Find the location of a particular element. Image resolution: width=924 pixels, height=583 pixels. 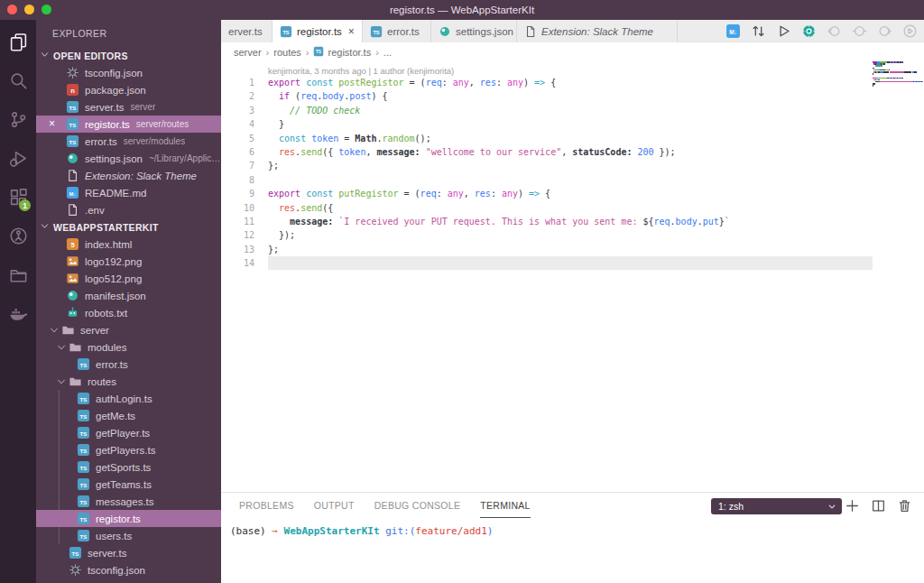

open-editors-list: tsconfig.jsonnpackage.jsonTSserver.tsser… is located at coordinates (128, 141).